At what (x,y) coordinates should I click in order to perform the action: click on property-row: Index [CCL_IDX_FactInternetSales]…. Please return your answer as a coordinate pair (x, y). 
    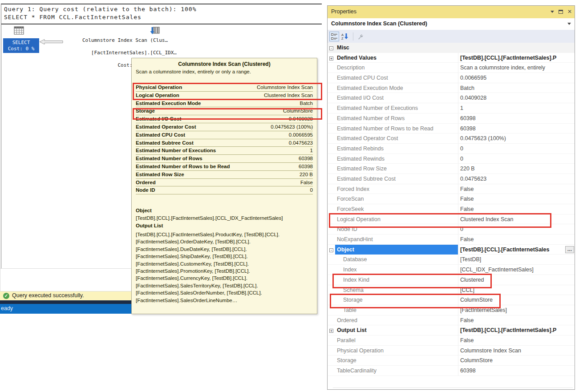
    Looking at the image, I should click on (451, 270).